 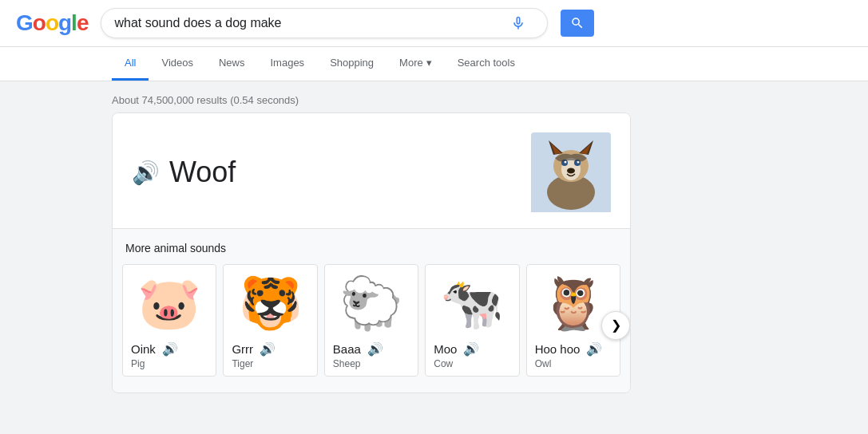 What do you see at coordinates (543, 364) in the screenshot?
I see `owl-species: Owl` at bounding box center [543, 364].